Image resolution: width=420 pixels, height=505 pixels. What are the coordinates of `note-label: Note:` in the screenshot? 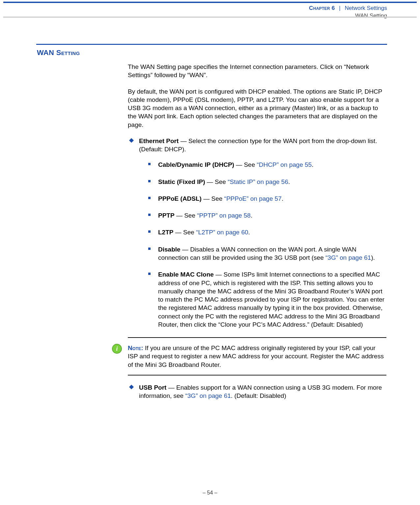 It's located at (136, 348).